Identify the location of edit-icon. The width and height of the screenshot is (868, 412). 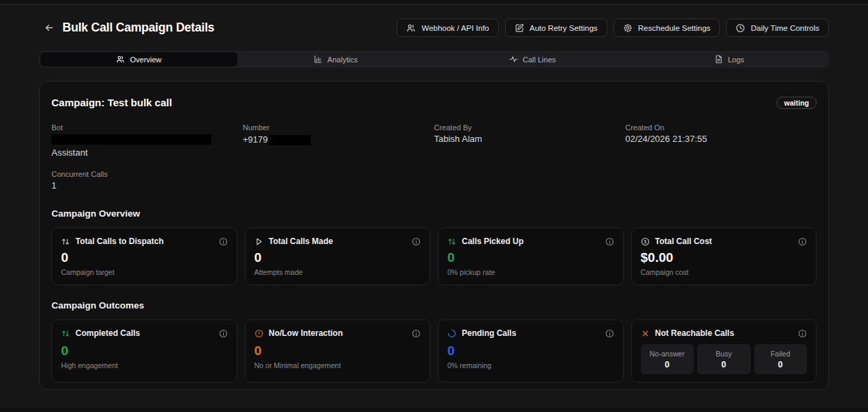
(519, 28).